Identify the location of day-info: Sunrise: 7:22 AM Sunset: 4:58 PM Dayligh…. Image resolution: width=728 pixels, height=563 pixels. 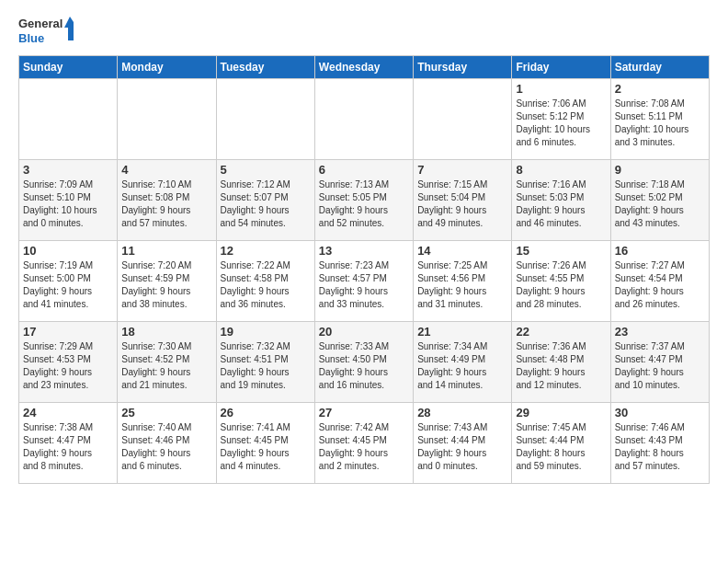
(266, 285).